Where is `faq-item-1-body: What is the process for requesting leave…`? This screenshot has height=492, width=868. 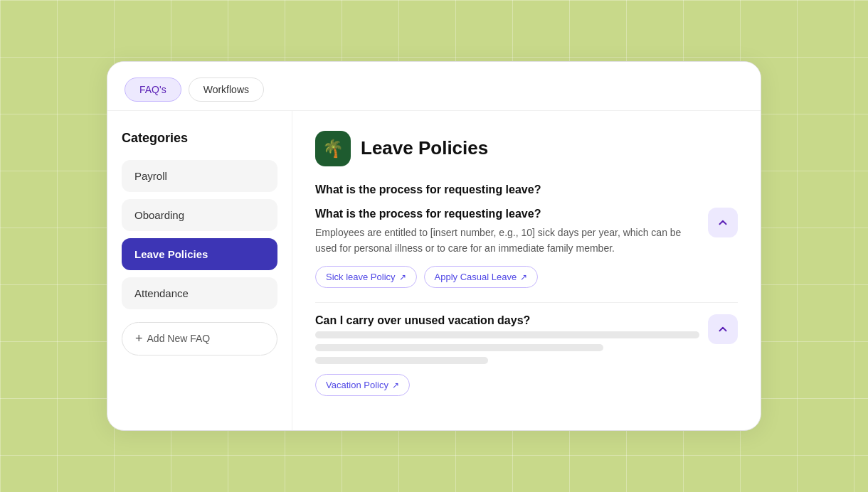
faq-item-1-body: What is the process for requesting leave… is located at coordinates (507, 248).